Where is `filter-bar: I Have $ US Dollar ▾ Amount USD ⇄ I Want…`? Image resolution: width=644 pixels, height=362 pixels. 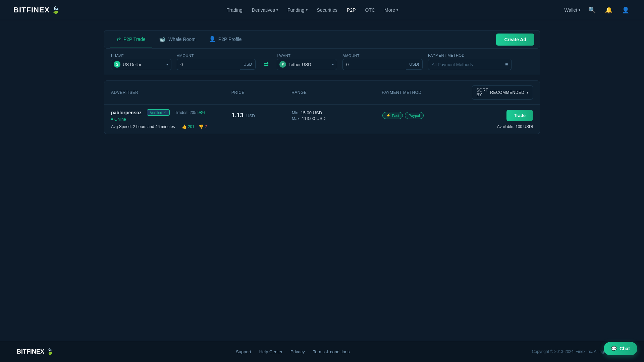
filter-bar: I Have $ US Dollar ▾ Amount USD ⇄ I Want… is located at coordinates (322, 62).